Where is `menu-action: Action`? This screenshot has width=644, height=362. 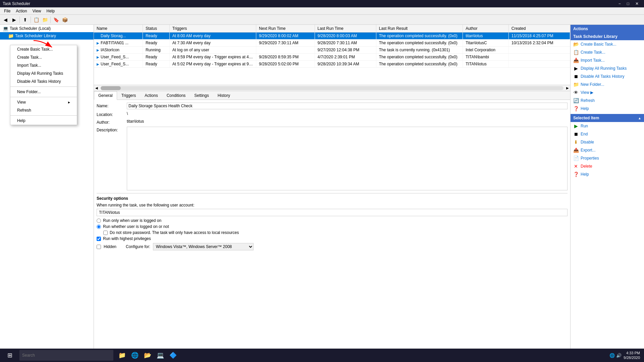
menu-action: Action is located at coordinates (21, 11).